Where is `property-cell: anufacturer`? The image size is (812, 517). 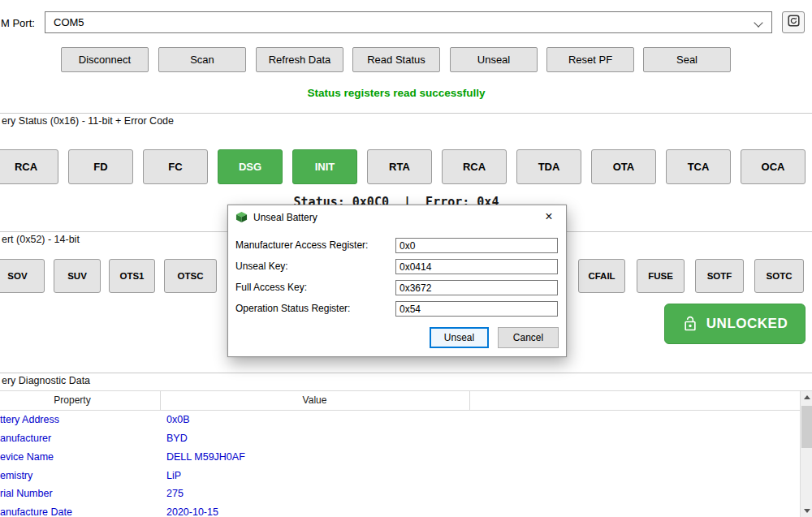 property-cell: anufacturer is located at coordinates (80, 438).